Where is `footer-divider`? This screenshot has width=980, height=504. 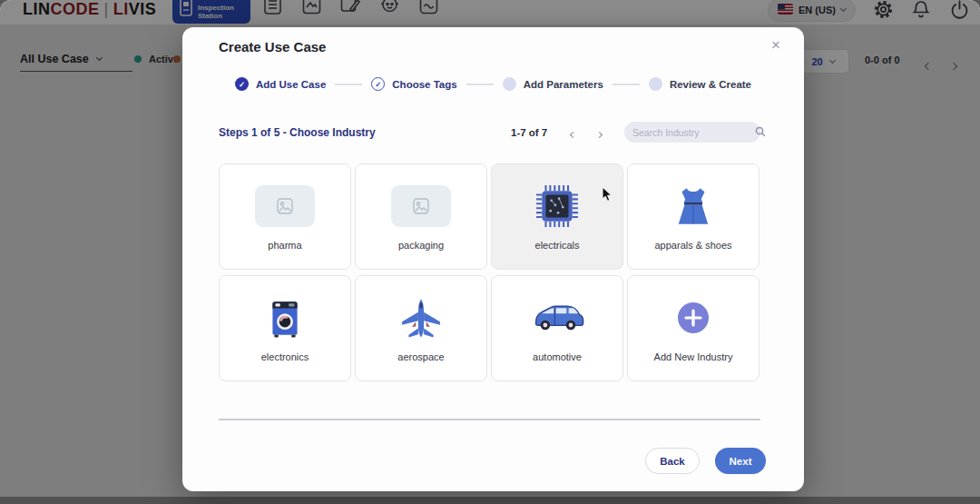
footer-divider is located at coordinates (490, 420).